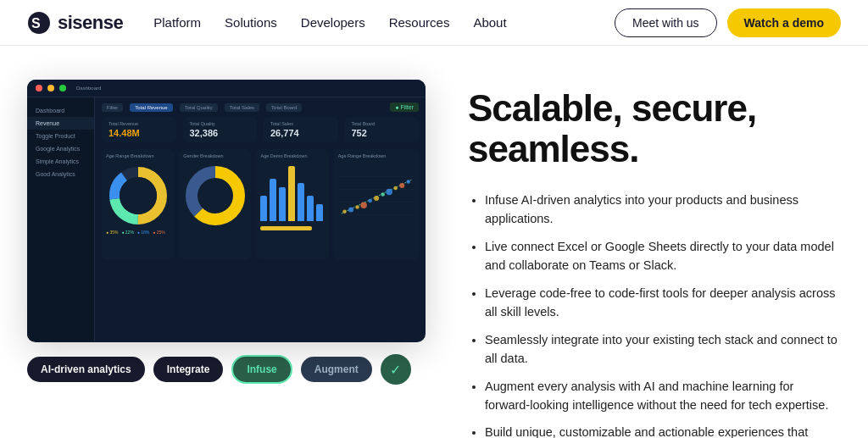 This screenshot has width=868, height=438. Describe the element at coordinates (666, 23) in the screenshot. I see `meet-with-us-button: Meet with us` at that location.